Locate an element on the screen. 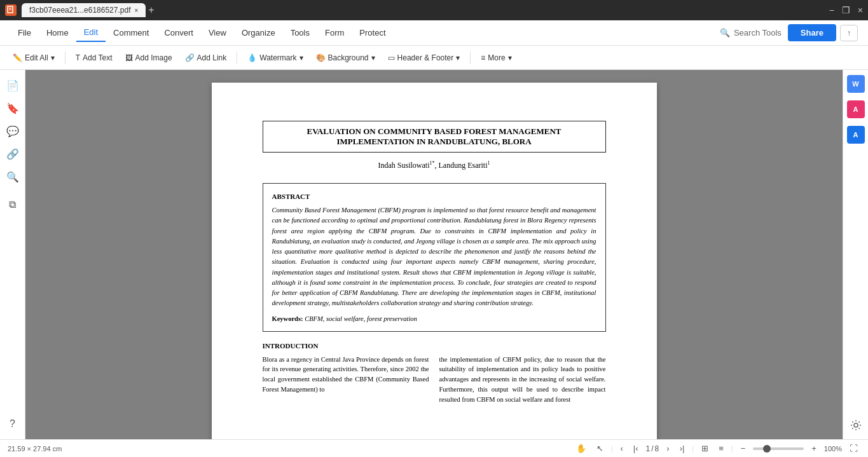 The width and height of the screenshot is (868, 457). keywords-text: CBFM, social welfare, forest preservatio… is located at coordinates (360, 319).